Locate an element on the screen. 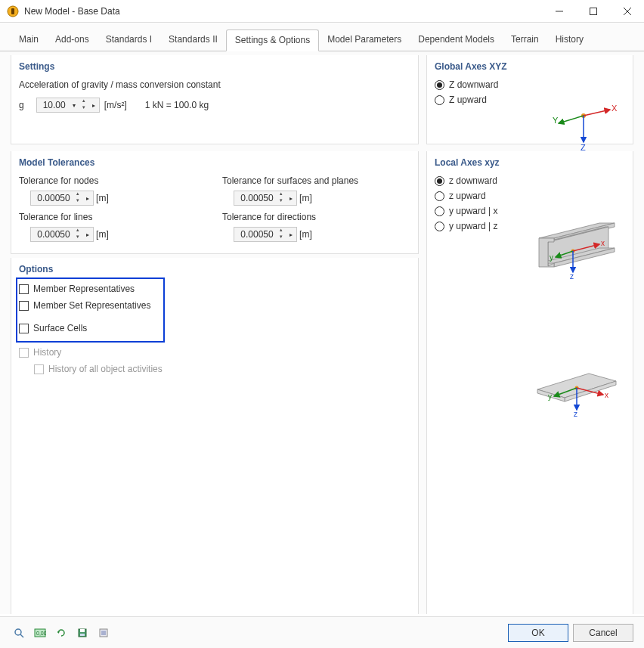 This screenshot has width=644, height=648. nodes-step-buttons: ▲▼ is located at coordinates (78, 198).